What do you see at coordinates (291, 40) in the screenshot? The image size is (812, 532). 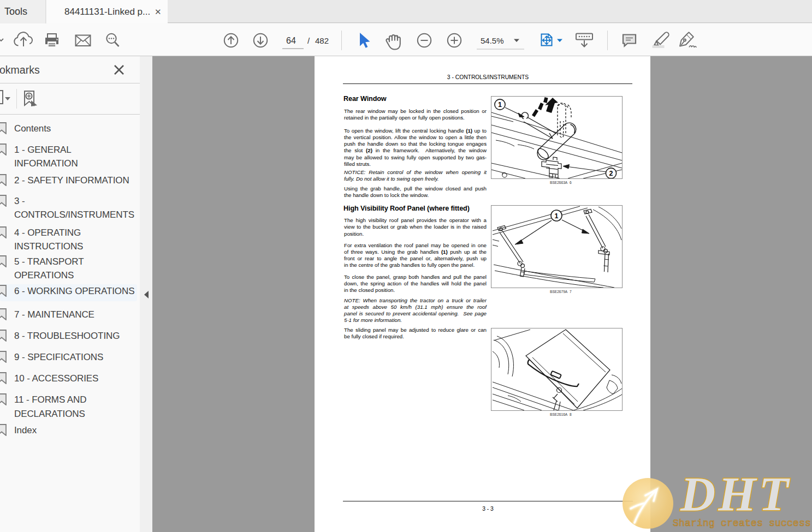 I see `svg-text: 64` at bounding box center [291, 40].